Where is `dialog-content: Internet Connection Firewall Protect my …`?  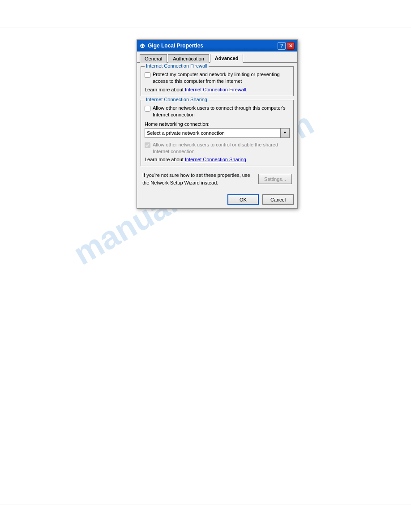
dialog-content: Internet Connection Firewall Protect my … is located at coordinates (217, 127).